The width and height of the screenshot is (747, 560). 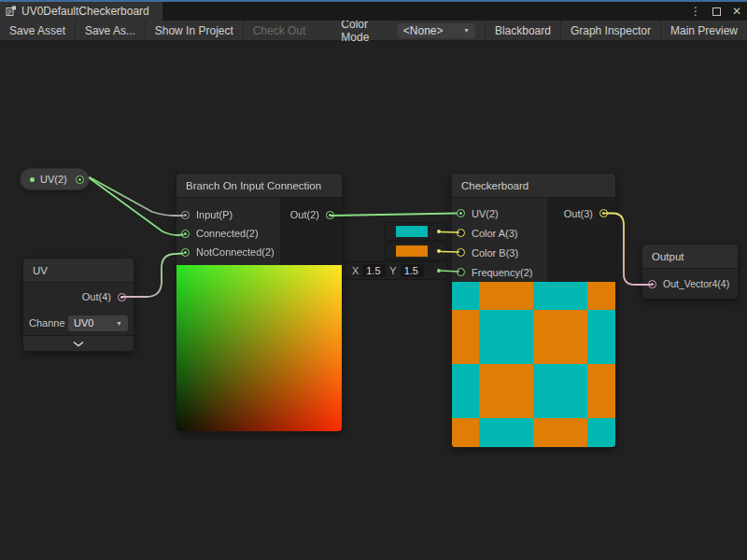 I want to click on tab-title: UV0DefaultCheckerboard, so click(x=86, y=11).